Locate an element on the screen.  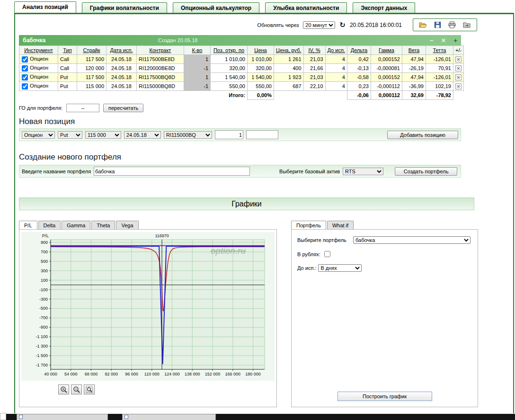
open-file-icon is located at coordinates (423, 25).